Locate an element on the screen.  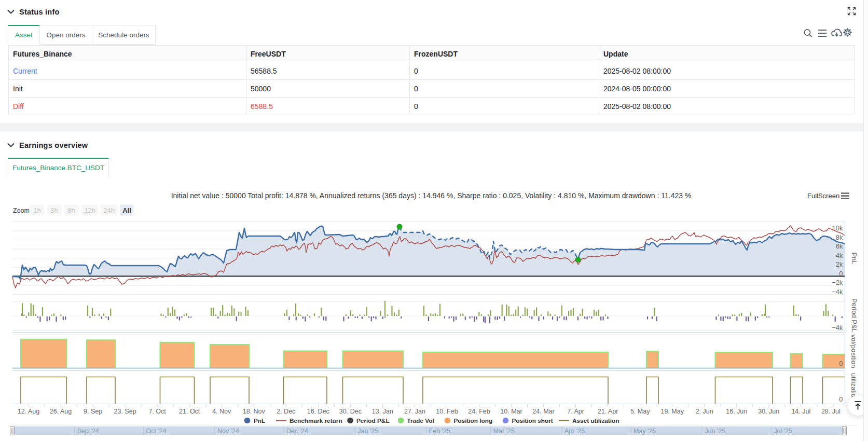
svg-text: Dec '24 is located at coordinates (297, 431).